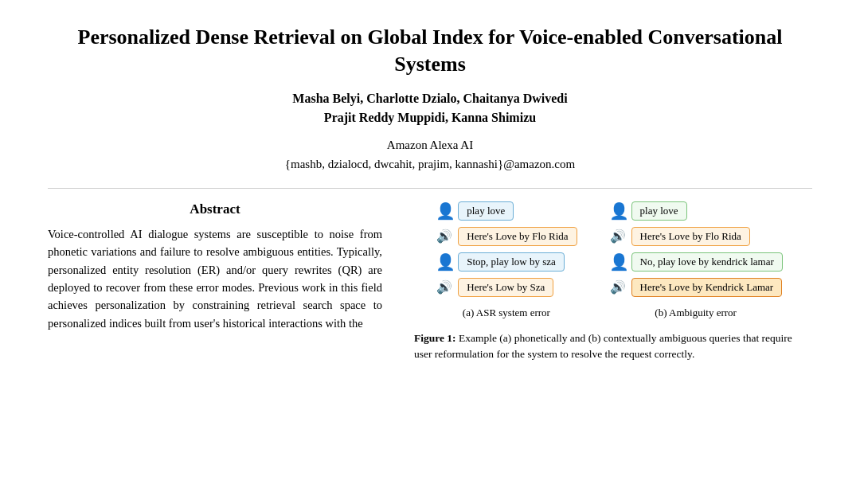  Describe the element at coordinates (430, 188) in the screenshot. I see `divider` at that location.